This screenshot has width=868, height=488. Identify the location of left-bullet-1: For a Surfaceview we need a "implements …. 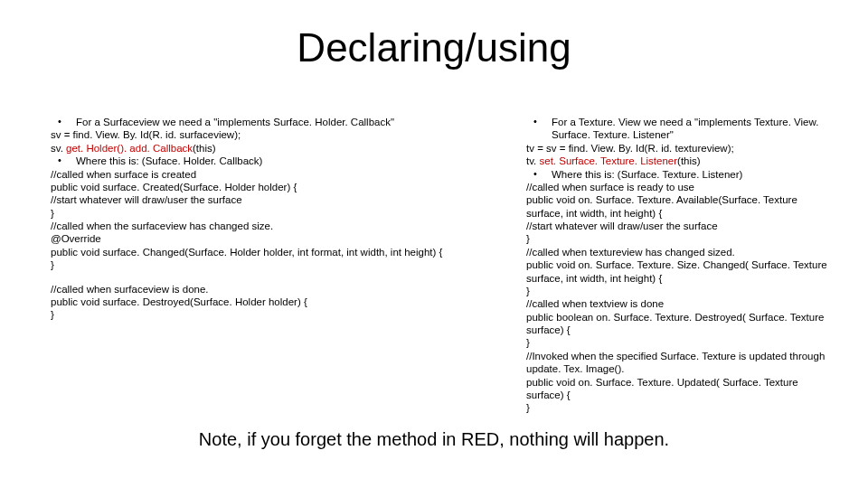
(281, 122).